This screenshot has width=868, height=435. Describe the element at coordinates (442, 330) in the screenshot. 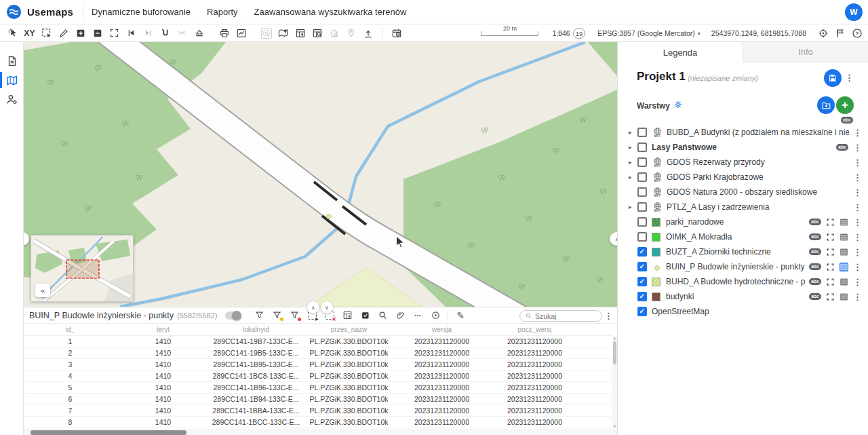

I see `column-header: wersja` at that location.